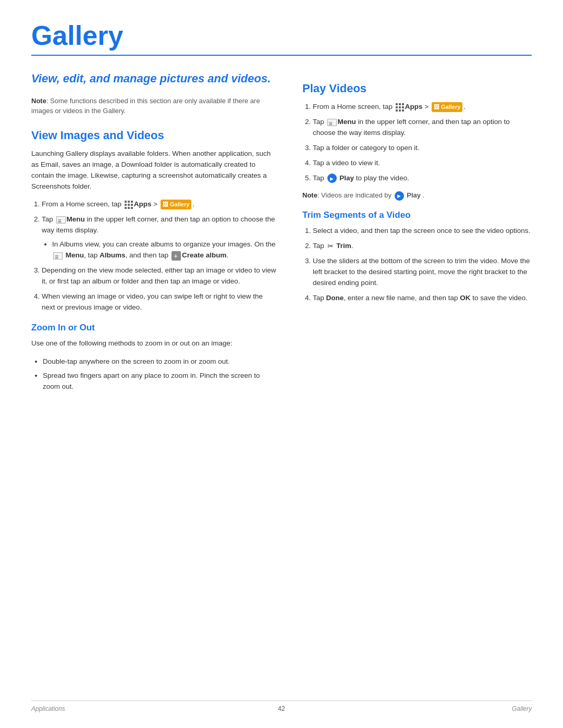 This screenshot has width=563, height=728. What do you see at coordinates (331, 246) in the screenshot?
I see `trim-icon: ✂` at bounding box center [331, 246].